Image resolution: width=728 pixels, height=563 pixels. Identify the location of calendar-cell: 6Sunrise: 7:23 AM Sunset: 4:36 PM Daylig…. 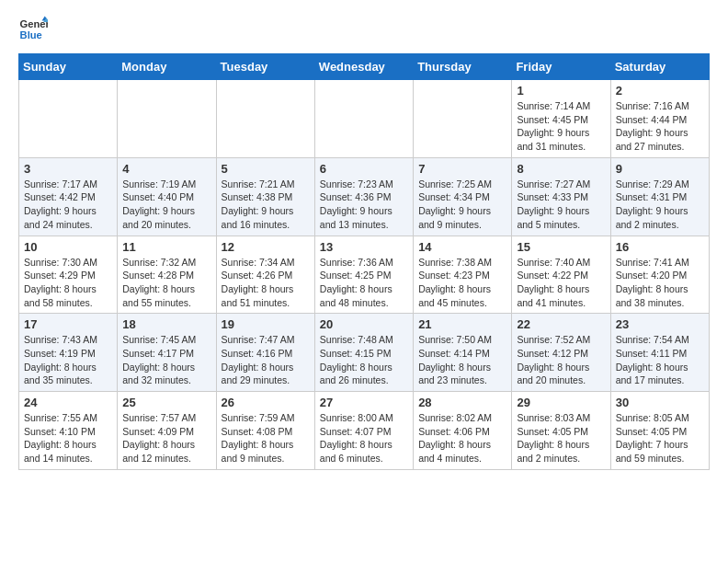
(364, 197).